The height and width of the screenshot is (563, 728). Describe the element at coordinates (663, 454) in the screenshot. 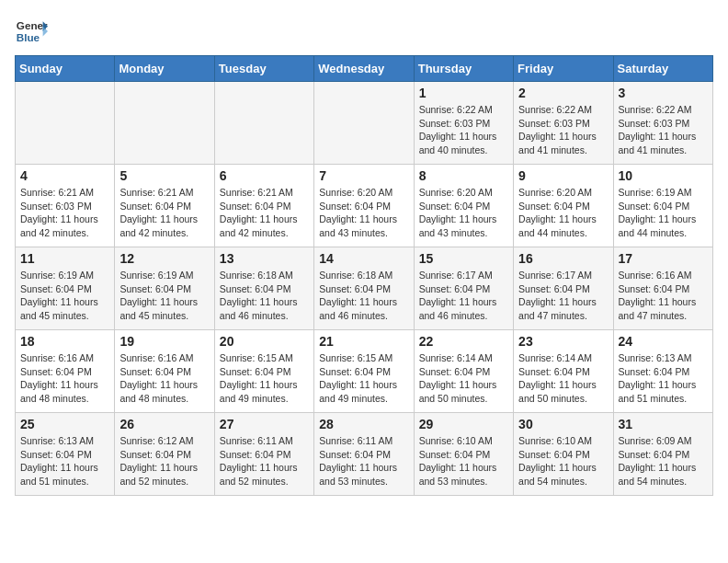

I see `day-cell: 31Sunrise: 6:09 AMSunset: 6:04 PMDayligh…` at that location.